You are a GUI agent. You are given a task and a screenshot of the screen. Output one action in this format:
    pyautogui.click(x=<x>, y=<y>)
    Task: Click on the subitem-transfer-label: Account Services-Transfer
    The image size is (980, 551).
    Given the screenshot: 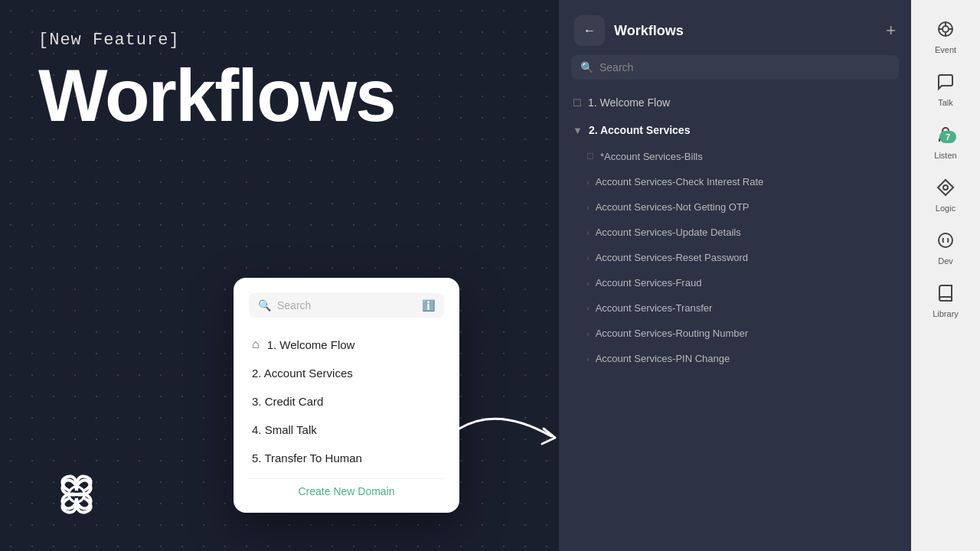 What is the action you would take?
    pyautogui.click(x=654, y=308)
    